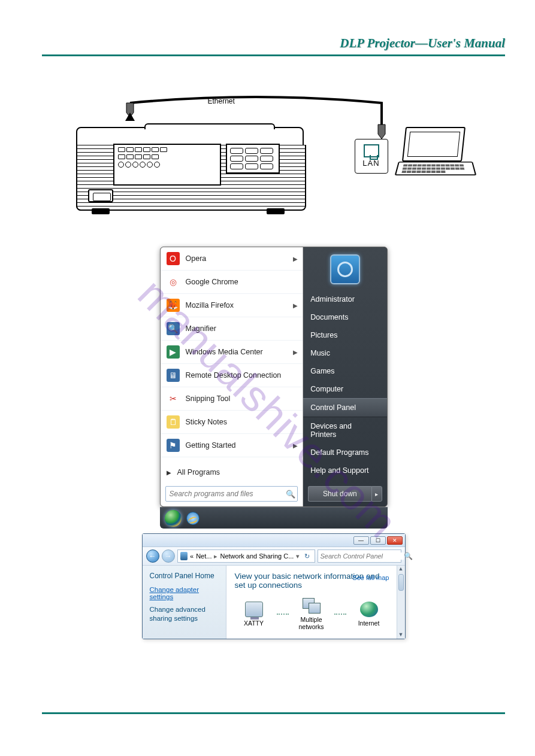 The image size is (535, 756). Describe the element at coordinates (185, 614) in the screenshot. I see `change-advanced-sharing-link: Change advanced sharing settings` at that location.